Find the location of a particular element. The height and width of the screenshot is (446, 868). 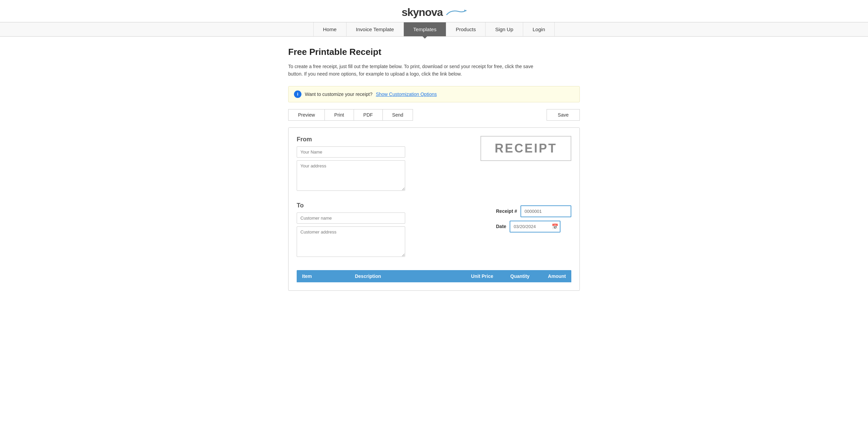

to-section: To is located at coordinates (390, 233).